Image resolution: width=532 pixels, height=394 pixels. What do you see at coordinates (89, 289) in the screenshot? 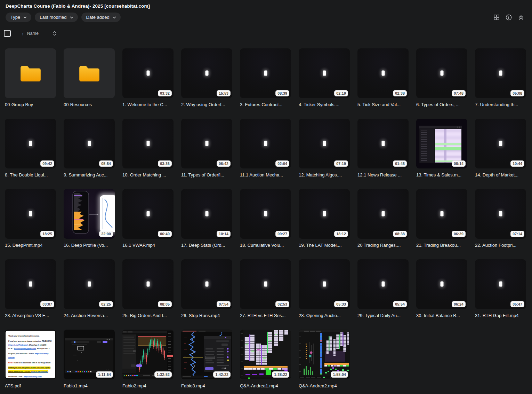
I see `grid-item: 02:25 24. Auction Reversa...` at bounding box center [89, 289].